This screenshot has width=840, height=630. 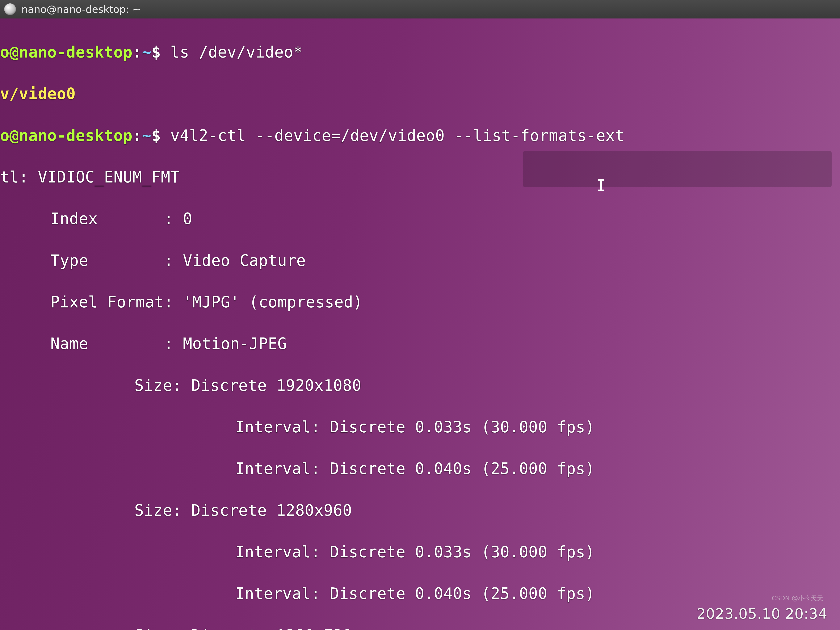 I want to click on text-cursor-icon: I, so click(x=600, y=185).